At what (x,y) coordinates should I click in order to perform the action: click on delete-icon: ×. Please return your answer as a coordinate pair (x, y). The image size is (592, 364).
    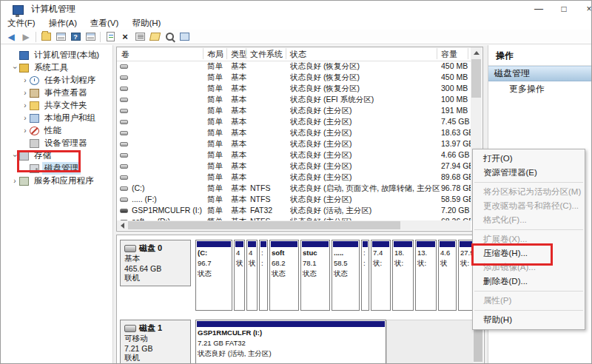
    Looking at the image, I should click on (125, 37).